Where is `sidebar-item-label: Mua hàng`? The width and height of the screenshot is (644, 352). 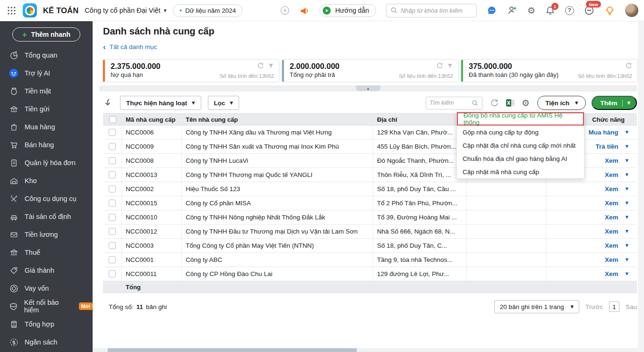
sidebar-item-label: Mua hàng is located at coordinates (40, 127).